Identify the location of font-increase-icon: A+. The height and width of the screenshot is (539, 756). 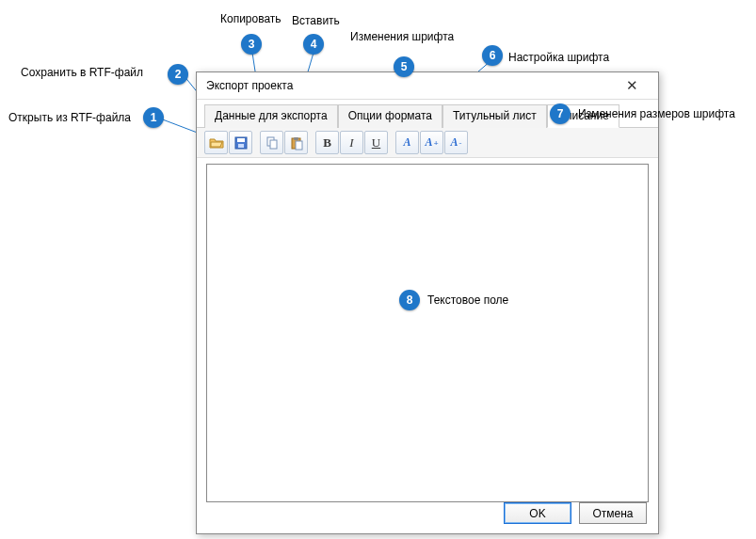
(431, 143).